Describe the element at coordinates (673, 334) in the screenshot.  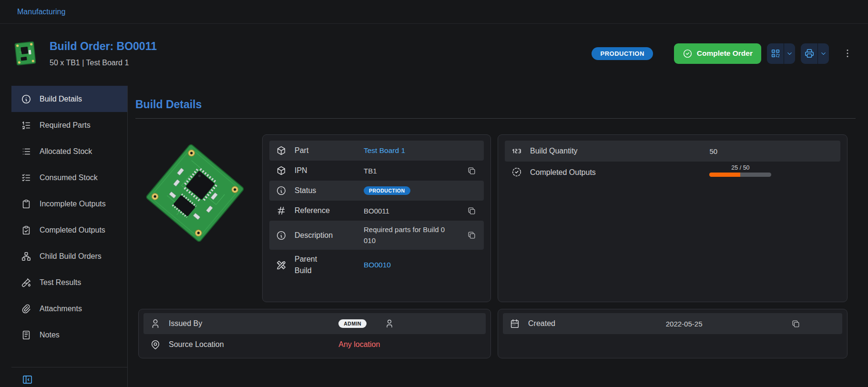
I see `created-panel: Created 2022-05-25` at that location.